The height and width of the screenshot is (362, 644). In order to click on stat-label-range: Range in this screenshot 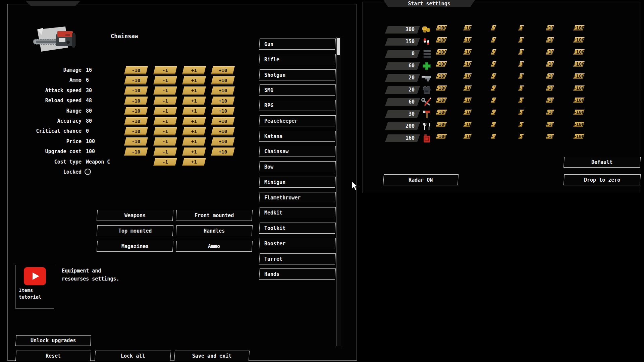, I will do `click(48, 111)`.